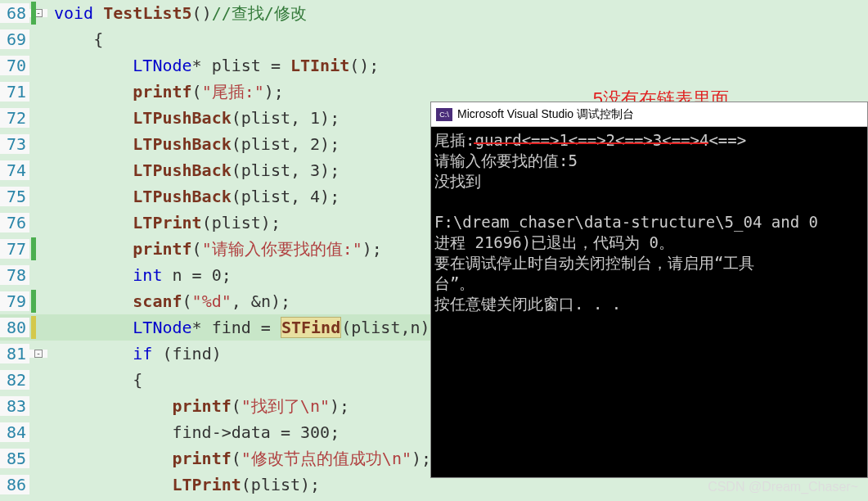 The height and width of the screenshot is (501, 868). What do you see at coordinates (15, 65) in the screenshot?
I see `line-number: 70` at bounding box center [15, 65].